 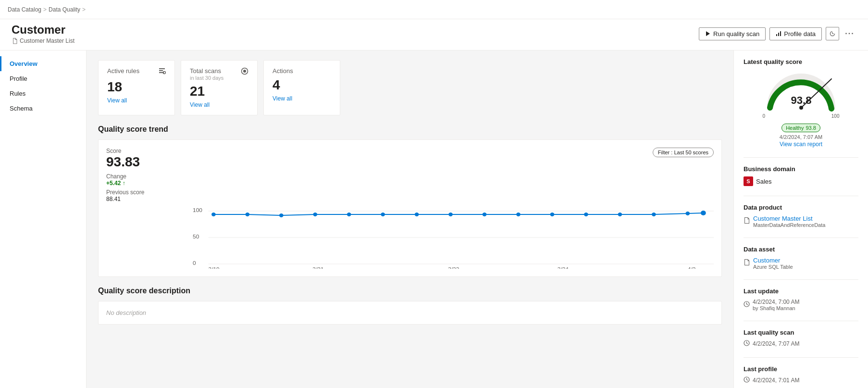 What do you see at coordinates (801, 299) in the screenshot?
I see `rp-last-update: Last update 4/2/2024, 7:00 AM by Shafiq …` at bounding box center [801, 299].